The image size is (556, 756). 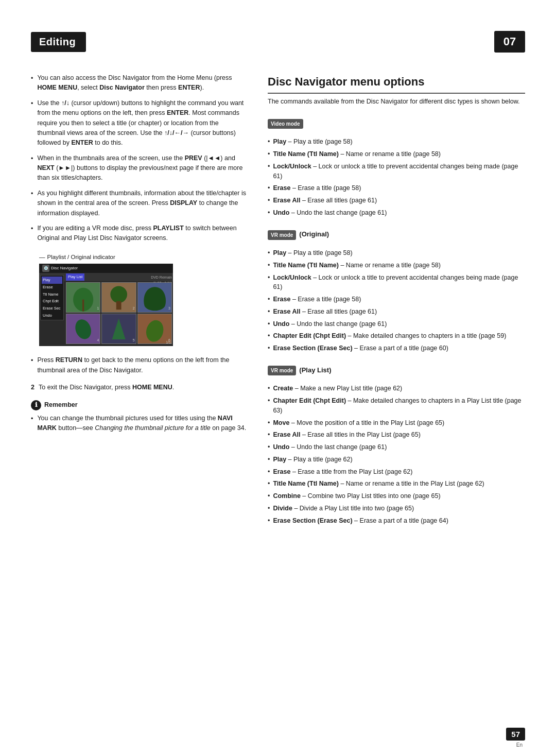 I want to click on remember-header: ℹ Remember, so click(x=139, y=405).